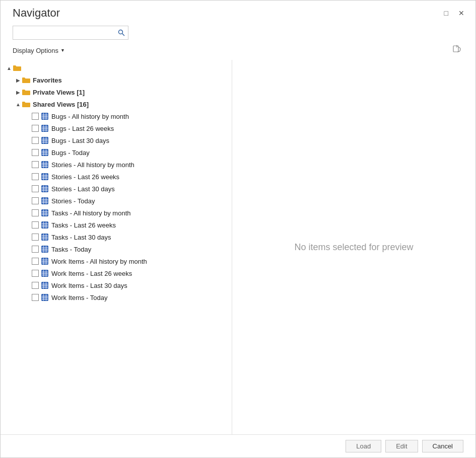 Image resolution: width=476 pixels, height=458 pixels. Describe the element at coordinates (35, 237) in the screenshot. I see `checkbox-tasks-30-days` at that location.